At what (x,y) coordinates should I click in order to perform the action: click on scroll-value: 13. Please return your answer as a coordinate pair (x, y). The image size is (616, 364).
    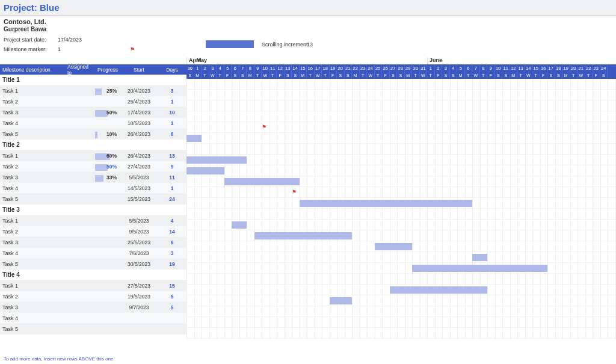
    Looking at the image, I should click on (310, 45).